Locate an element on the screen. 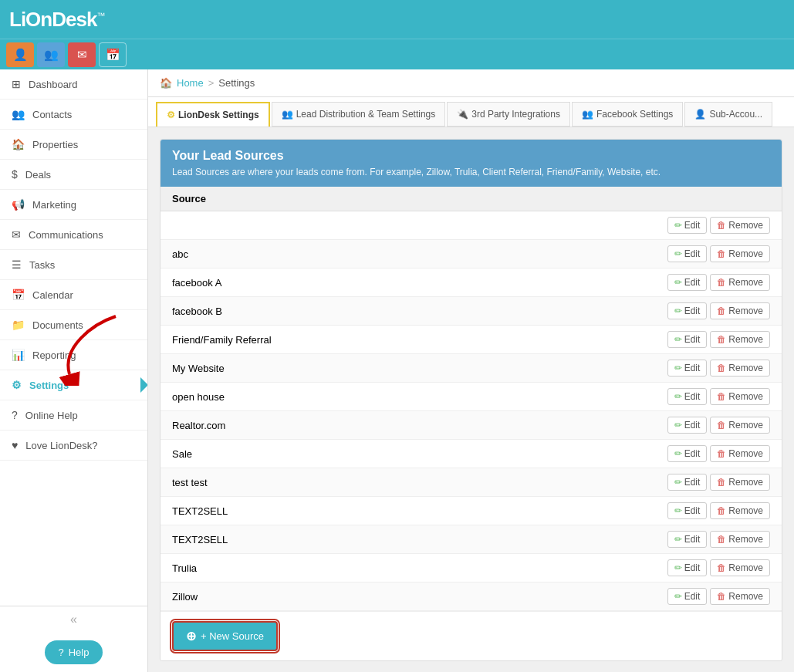 The height and width of the screenshot is (672, 794). contacts-icon: 👥 is located at coordinates (19, 114).